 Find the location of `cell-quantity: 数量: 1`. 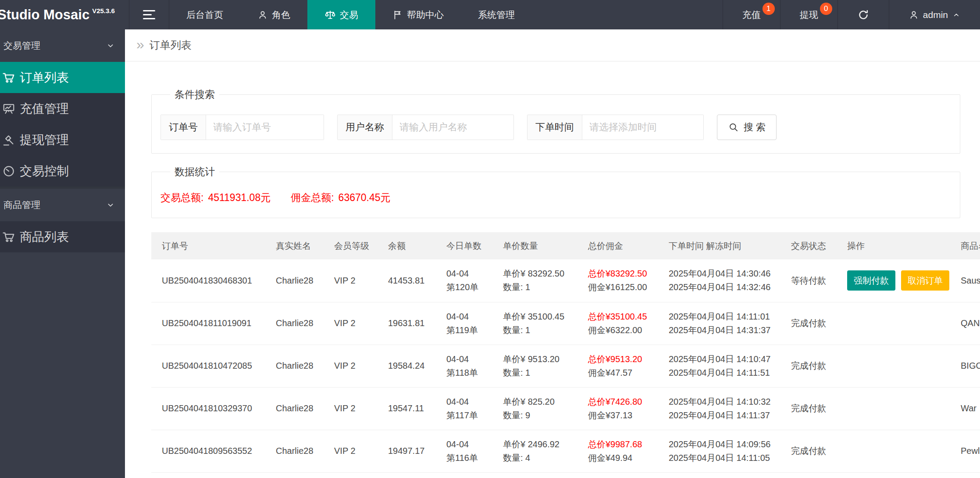

cell-quantity: 数量: 1 is located at coordinates (538, 373).